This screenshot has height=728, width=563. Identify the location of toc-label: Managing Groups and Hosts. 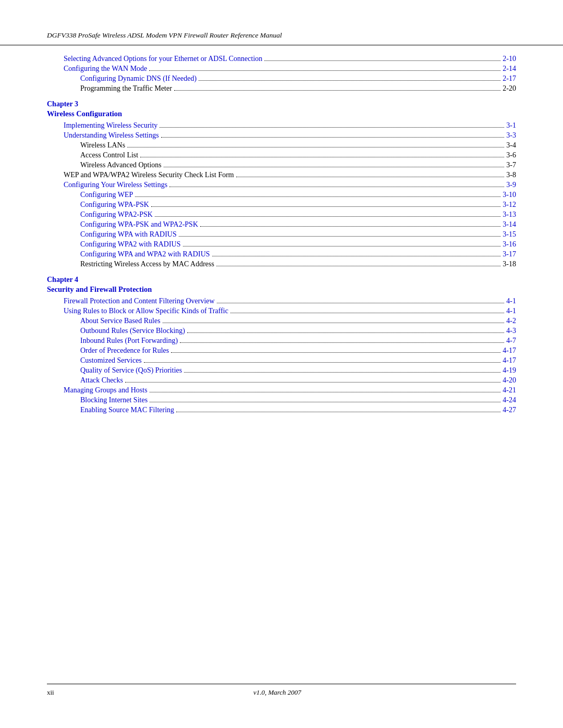
(105, 390).